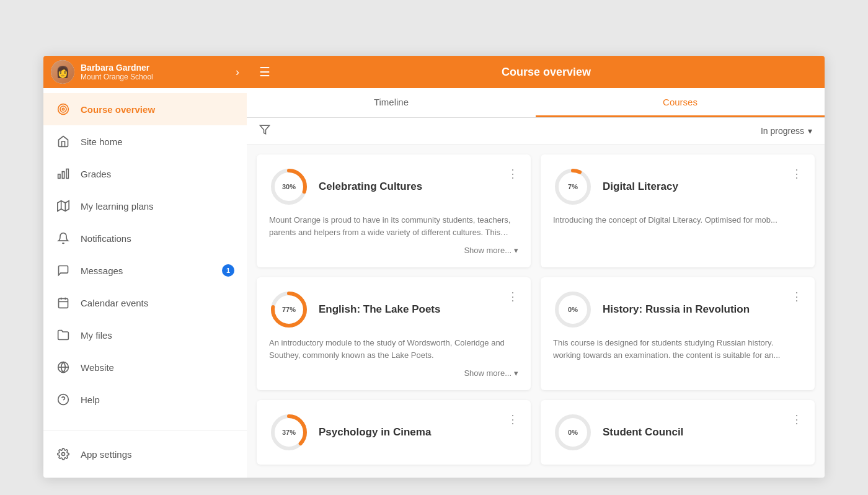 The height and width of the screenshot is (495, 868). Describe the element at coordinates (513, 297) in the screenshot. I see `course-more-button-english-lake-poets: ⋮` at that location.